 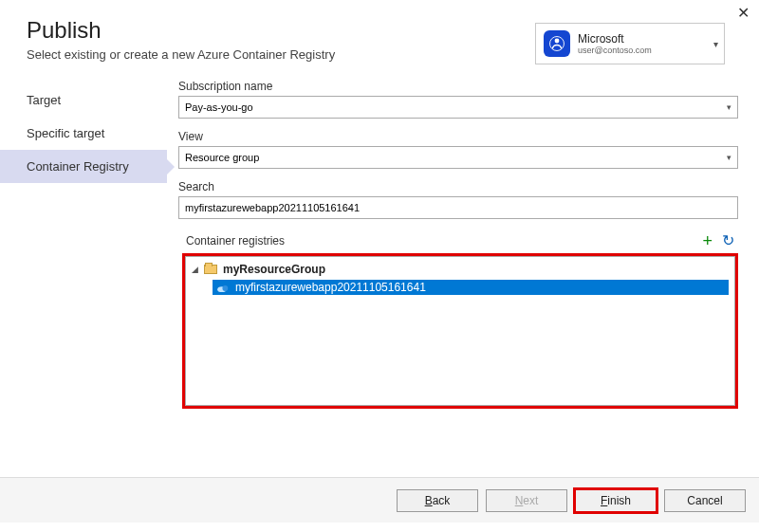 I want to click on expand-icon: ◢, so click(x=195, y=269).